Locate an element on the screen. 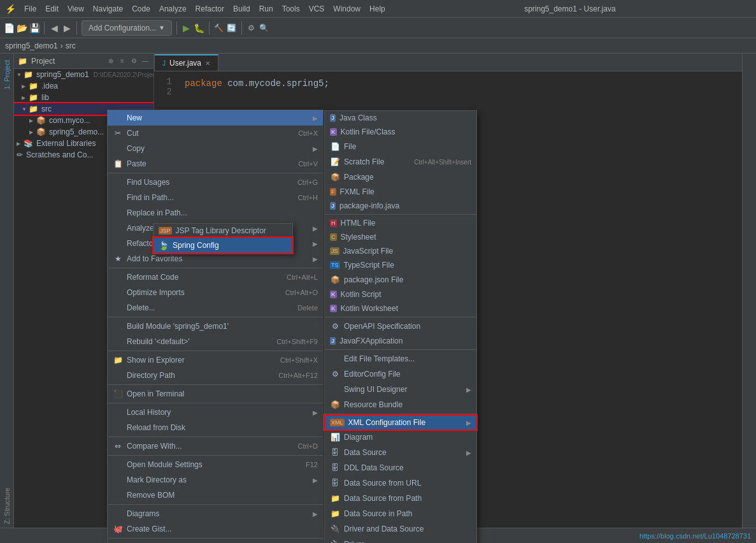 The image size is (756, 543). sub-fxml: F FXML File is located at coordinates (401, 192).